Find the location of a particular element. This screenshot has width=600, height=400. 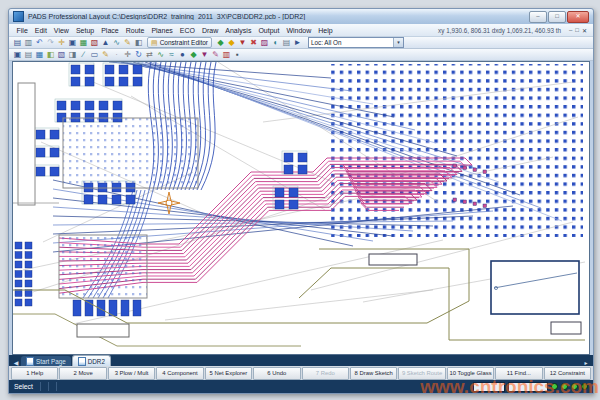

tab-scroll-right-icon: ▸ is located at coordinates (586, 362).